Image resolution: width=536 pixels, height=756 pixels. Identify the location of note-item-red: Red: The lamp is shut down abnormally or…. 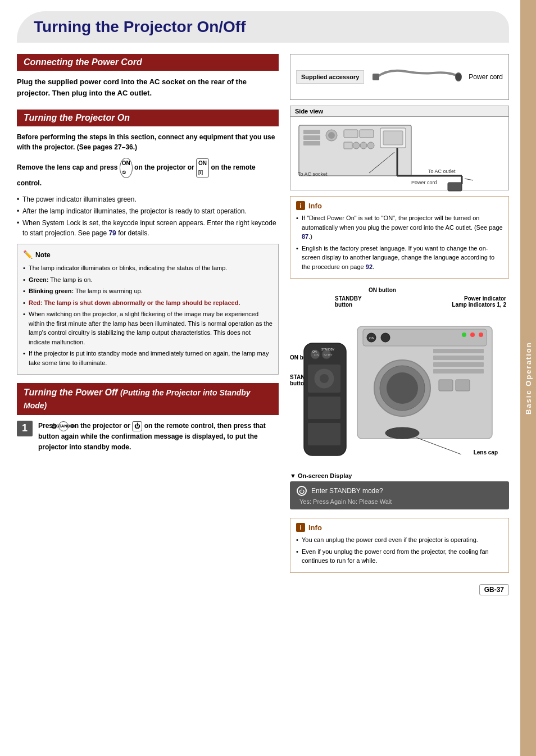
(148, 303).